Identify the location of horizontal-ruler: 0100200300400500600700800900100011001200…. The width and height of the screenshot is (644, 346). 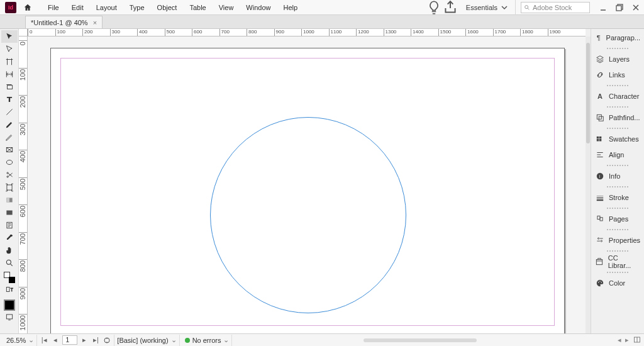
(307, 33).